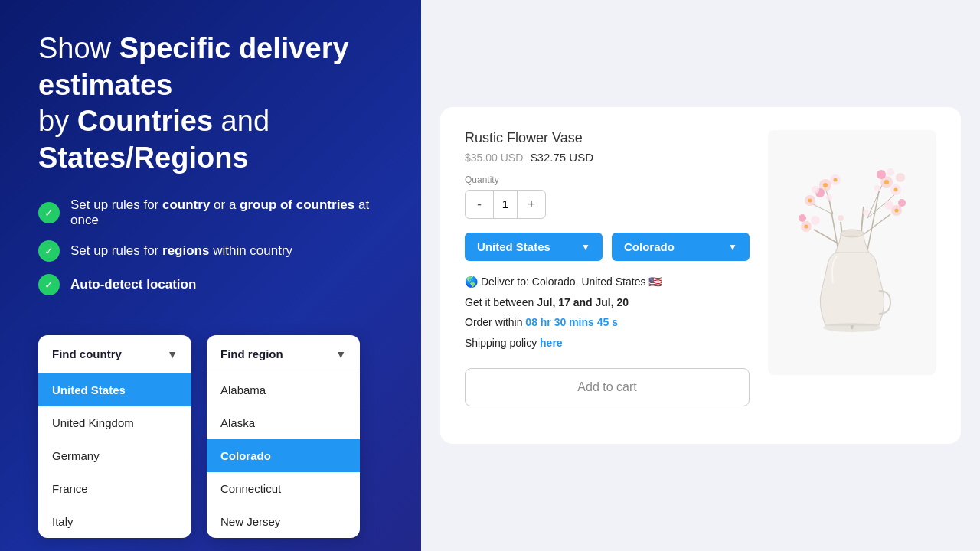  Describe the element at coordinates (211, 285) in the screenshot. I see `feature-autodetect: ✓ Auto-detect location` at that location.